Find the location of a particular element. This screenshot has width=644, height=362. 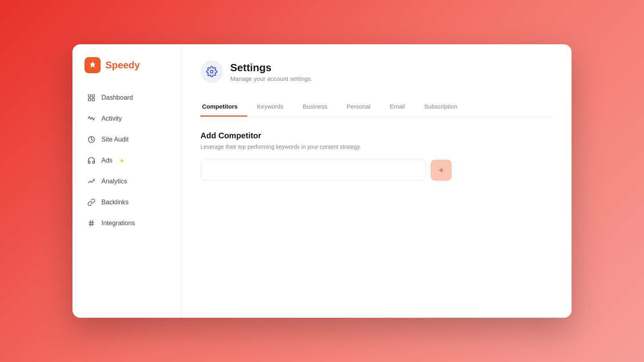

competitor-input is located at coordinates (313, 170).